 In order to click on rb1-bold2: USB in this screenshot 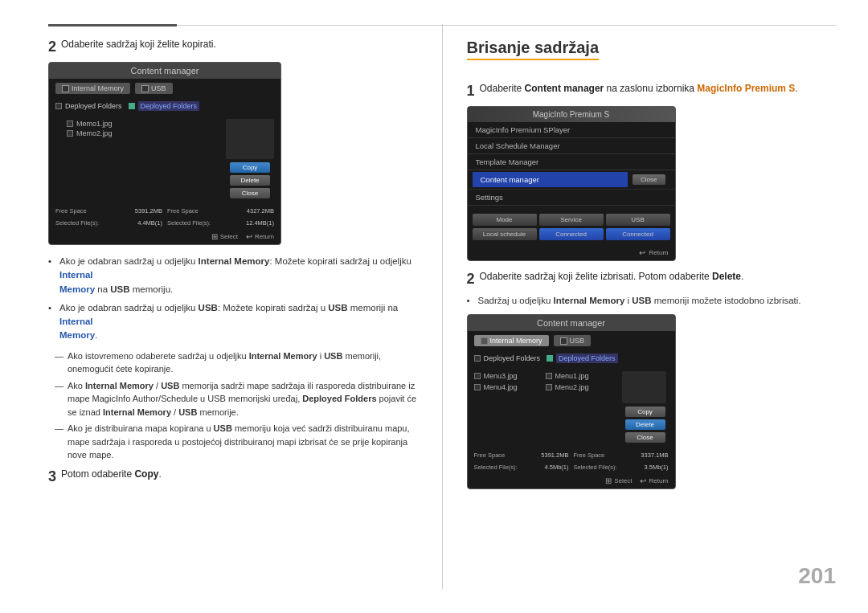, I will do `click(641, 300)`.